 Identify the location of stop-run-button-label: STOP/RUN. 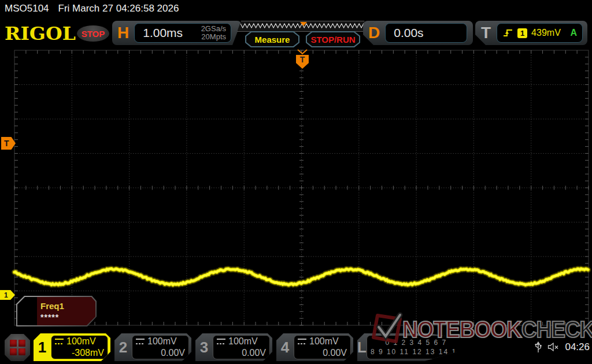
(333, 39).